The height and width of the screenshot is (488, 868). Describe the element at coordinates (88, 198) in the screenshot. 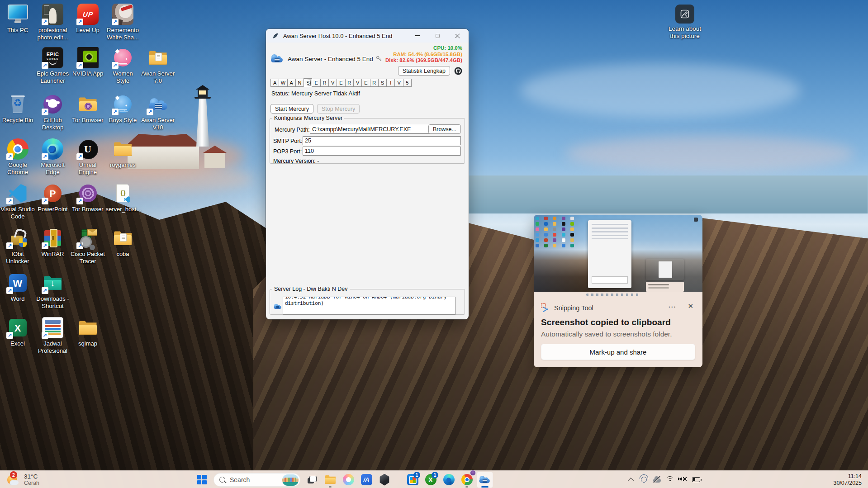

I see `desktop-icon-tor-browser: ↗Tor Browser` at that location.